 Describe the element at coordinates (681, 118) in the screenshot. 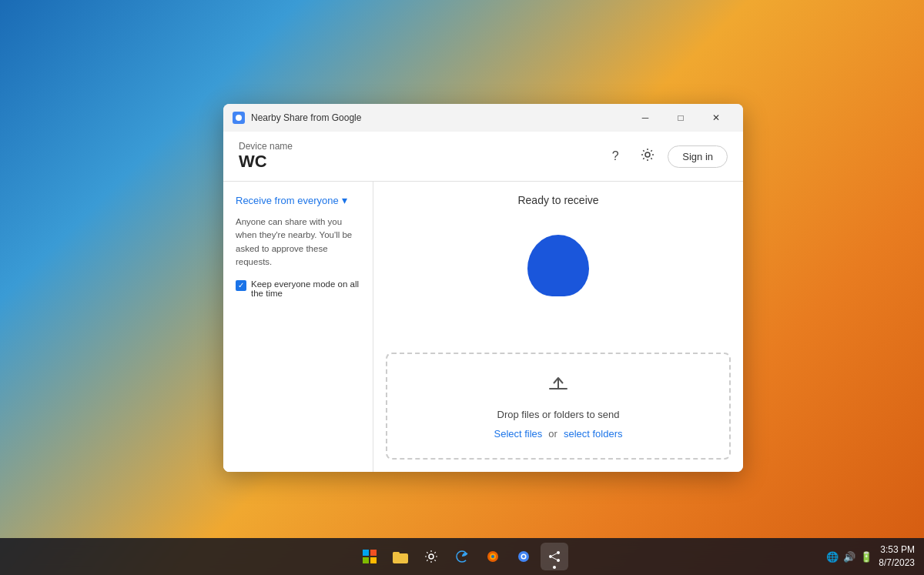

I see `window-controls: ─ □ ✕` at that location.